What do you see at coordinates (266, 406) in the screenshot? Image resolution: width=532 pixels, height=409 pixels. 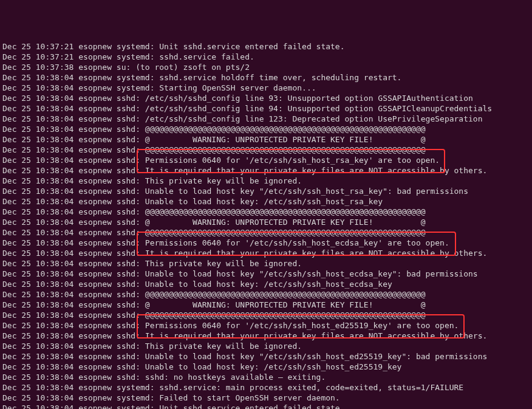 I see `log-line: Dec 25 10:38:04 esopnew systemd: Unit ss…` at bounding box center [266, 406].